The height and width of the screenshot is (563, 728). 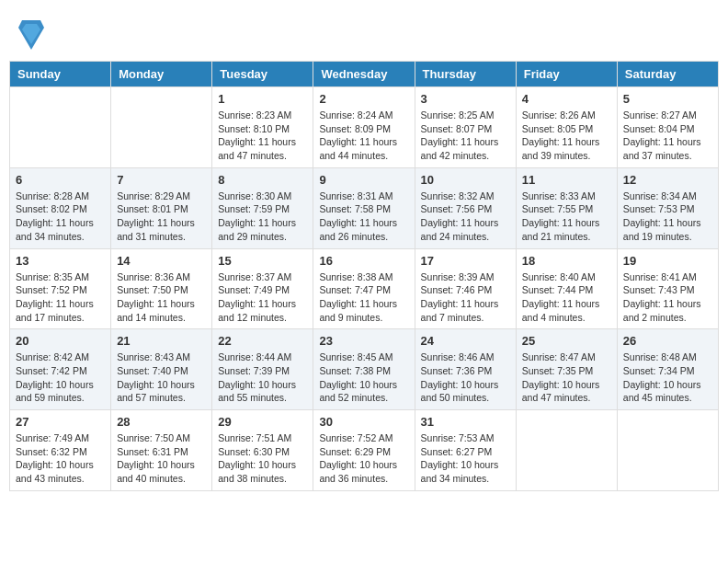 What do you see at coordinates (667, 128) in the screenshot?
I see `calendar-cell: 5Sunrise: 8:27 AMSunset: 8:04 PMDaylight…` at bounding box center [667, 128].